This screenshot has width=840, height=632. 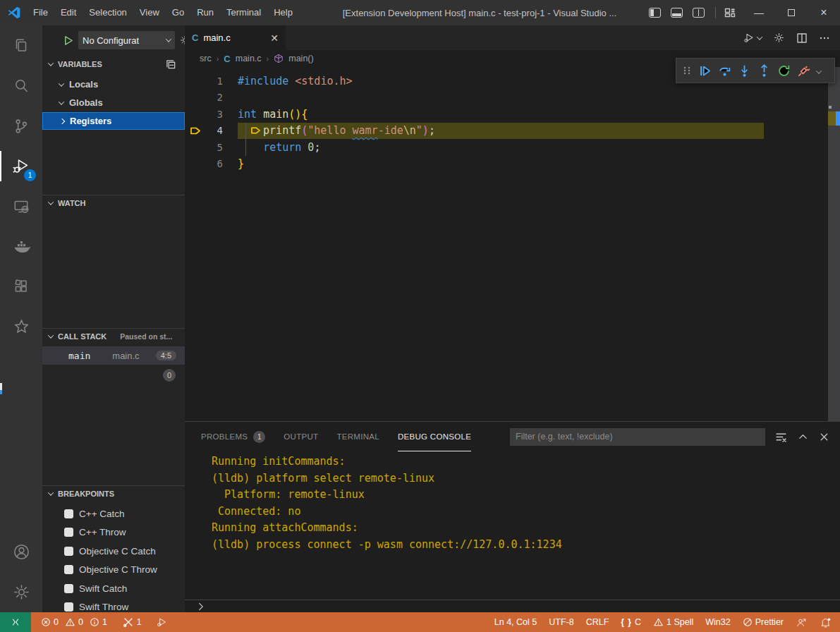 What do you see at coordinates (673, 622) in the screenshot?
I see `spell-checker-status: 1 Spell` at bounding box center [673, 622].